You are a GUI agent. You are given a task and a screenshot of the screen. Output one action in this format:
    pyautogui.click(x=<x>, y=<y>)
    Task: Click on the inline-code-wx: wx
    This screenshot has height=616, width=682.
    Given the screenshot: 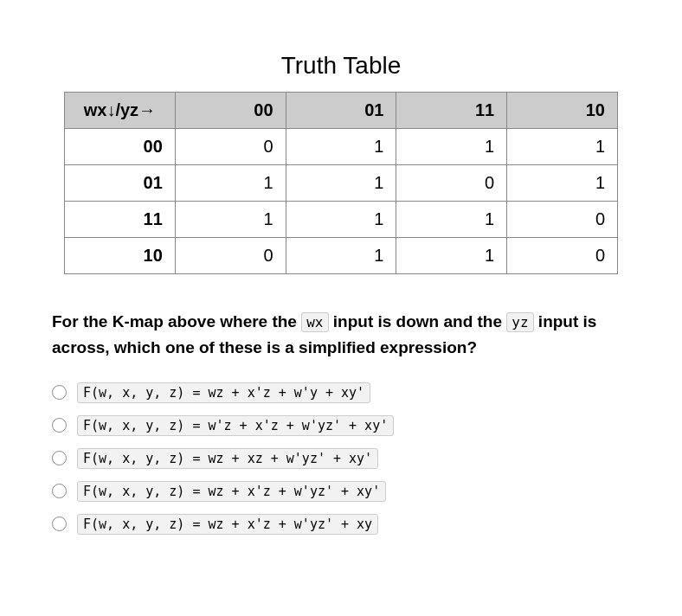 What is the action you would take?
    pyautogui.click(x=315, y=322)
    